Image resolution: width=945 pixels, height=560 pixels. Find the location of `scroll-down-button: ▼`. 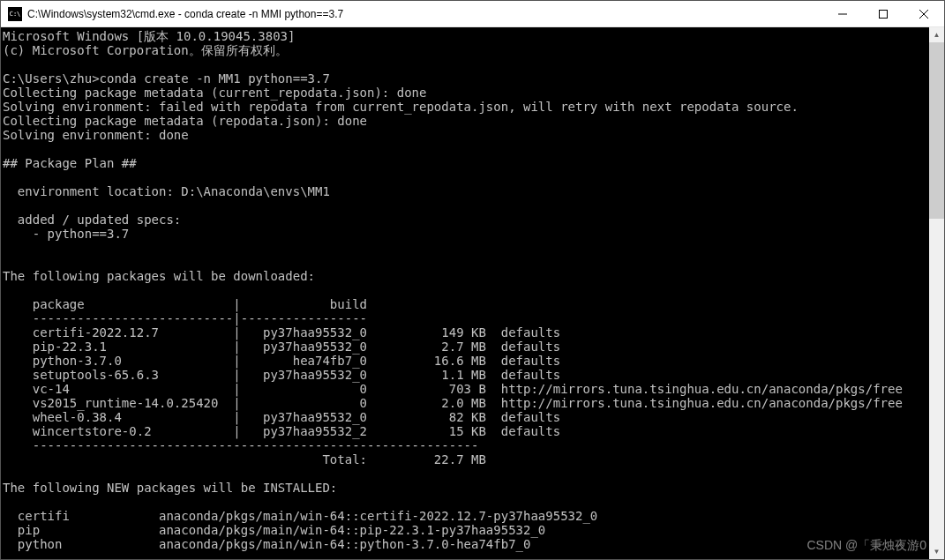

scroll-down-button: ▼ is located at coordinates (937, 552).